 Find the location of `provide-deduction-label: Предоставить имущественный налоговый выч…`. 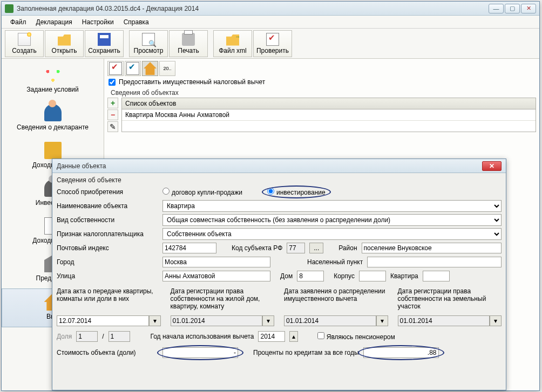

provide-deduction-label: Предоставить имущественный налоговый выч… is located at coordinates (192, 82).